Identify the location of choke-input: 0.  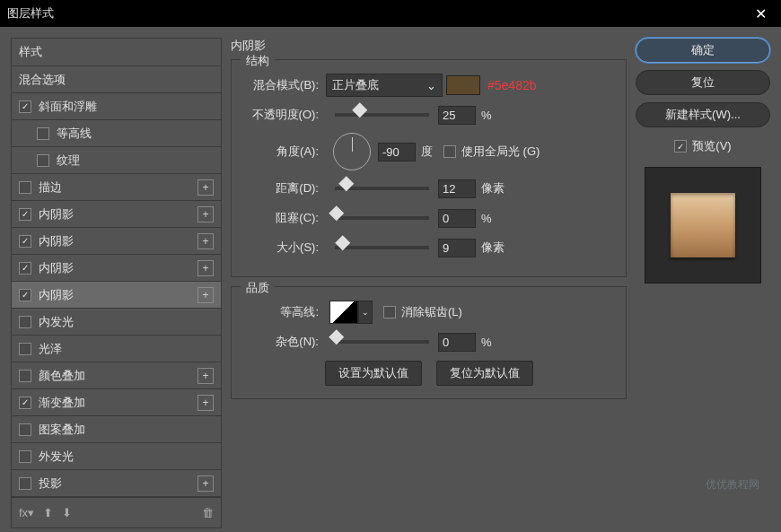
(457, 219).